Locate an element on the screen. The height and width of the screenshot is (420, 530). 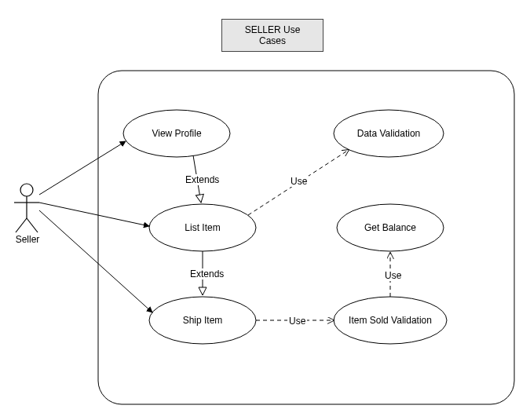
actor-seller-label: Seller is located at coordinates (27, 239).